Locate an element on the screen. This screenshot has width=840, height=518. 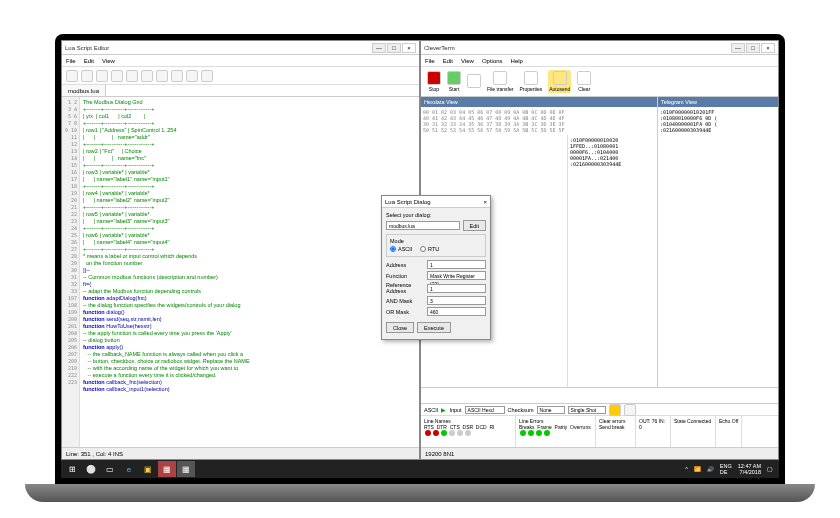
edit-button: Edit is located at coordinates (474, 226).